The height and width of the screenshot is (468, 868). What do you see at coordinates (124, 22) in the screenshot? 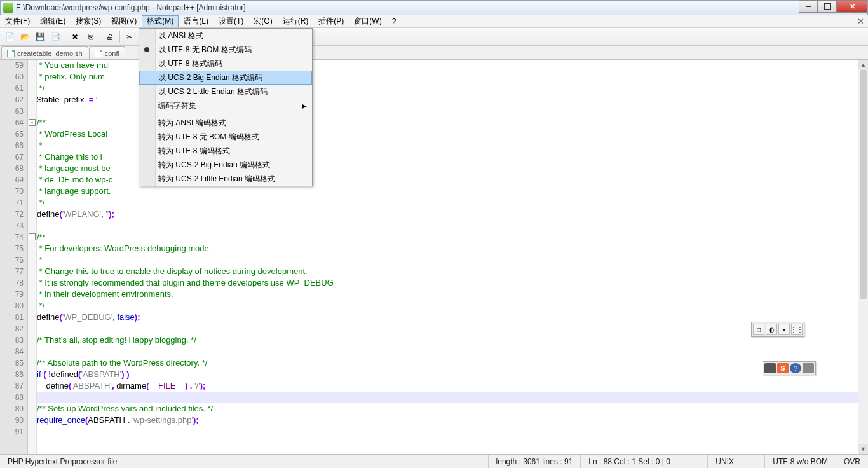
I see `menu-item: 视图(V)` at bounding box center [124, 22].